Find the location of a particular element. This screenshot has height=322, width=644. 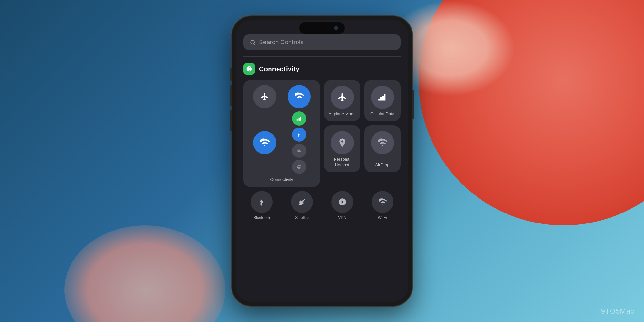

bluetooth-label: Bluetooth is located at coordinates (261, 218).